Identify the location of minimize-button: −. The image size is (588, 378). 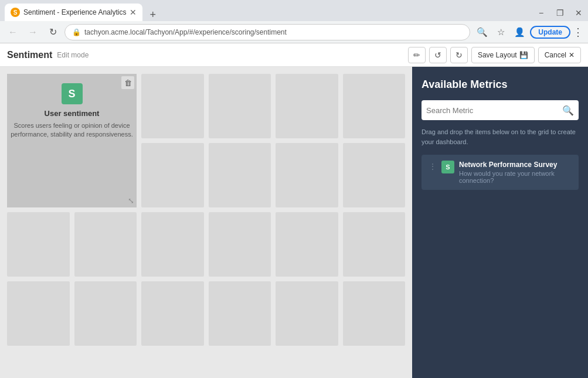
(541, 13).